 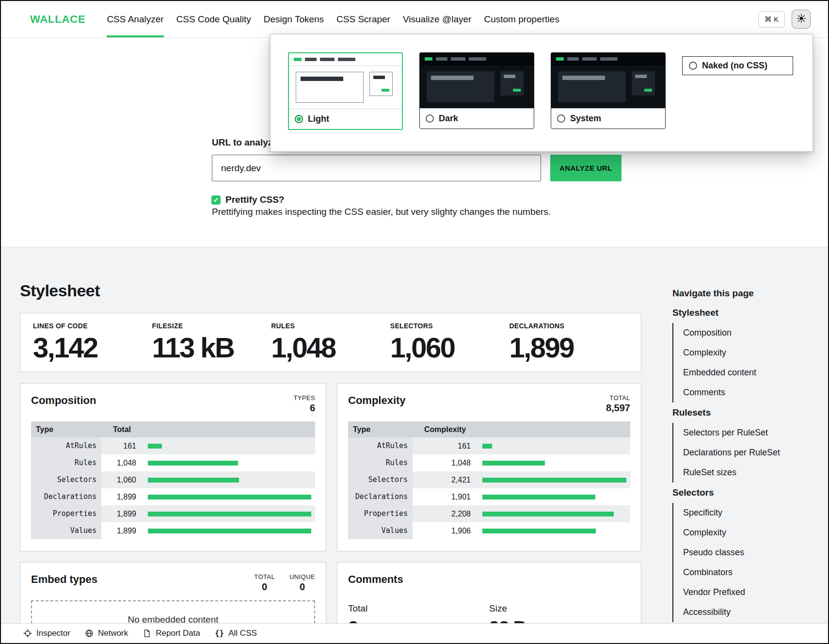 I want to click on light-label: Light, so click(x=319, y=119).